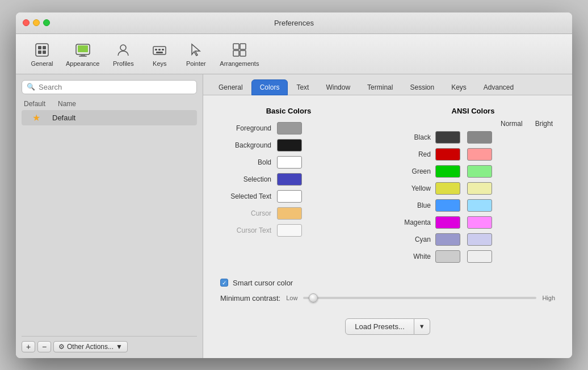  I want to click on ansi-white-bright-swatch, so click(480, 257).